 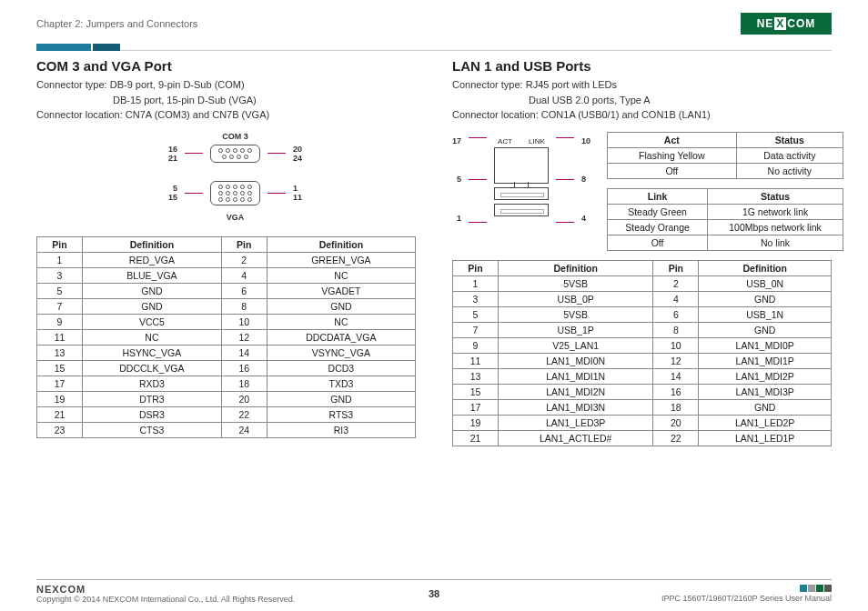 What do you see at coordinates (642, 360) in the screenshot?
I see `table-row: 11LAN1_MDI0N12LAN1_MDI1P` at bounding box center [642, 360].